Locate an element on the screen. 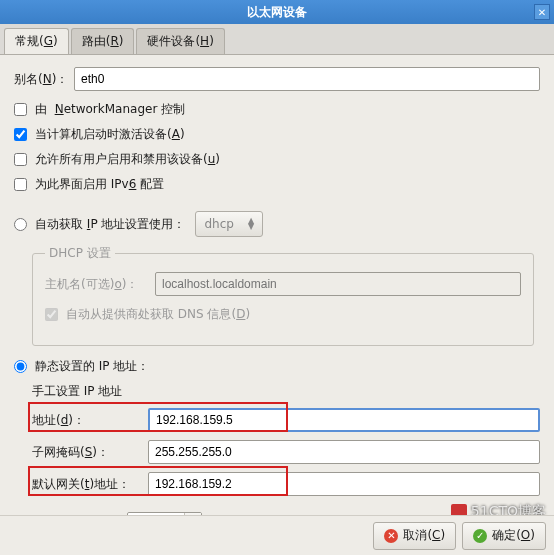 This screenshot has width=554, height=555. cancel-button: ✕ 取消(C) is located at coordinates (414, 536).